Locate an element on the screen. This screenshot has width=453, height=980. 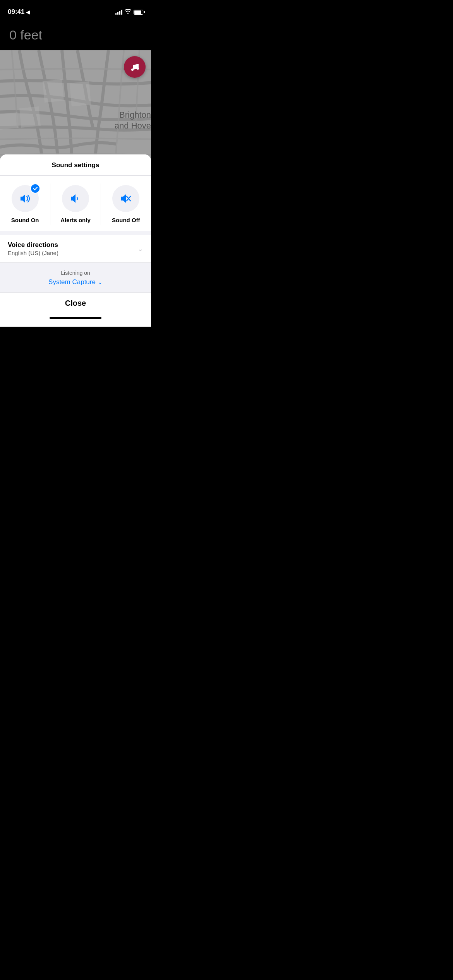
voice-text-block: Voice directions English (US) (Jane) is located at coordinates (33, 248).